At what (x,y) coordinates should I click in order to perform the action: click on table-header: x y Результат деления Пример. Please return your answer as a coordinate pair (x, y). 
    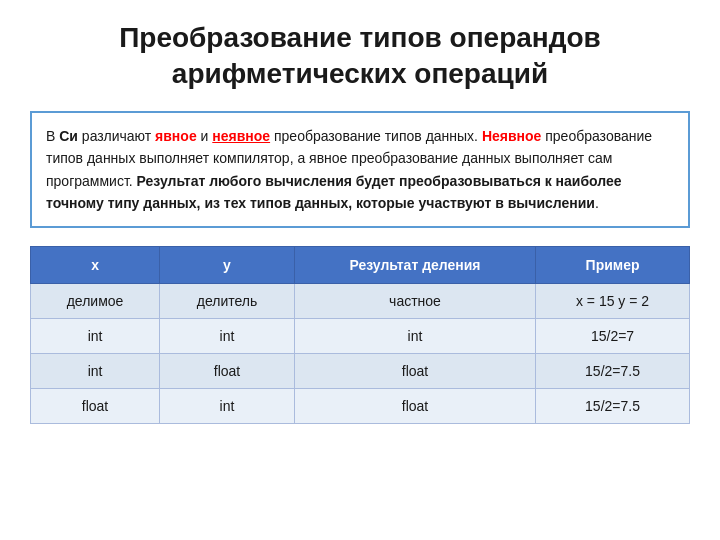
    Looking at the image, I should click on (360, 266).